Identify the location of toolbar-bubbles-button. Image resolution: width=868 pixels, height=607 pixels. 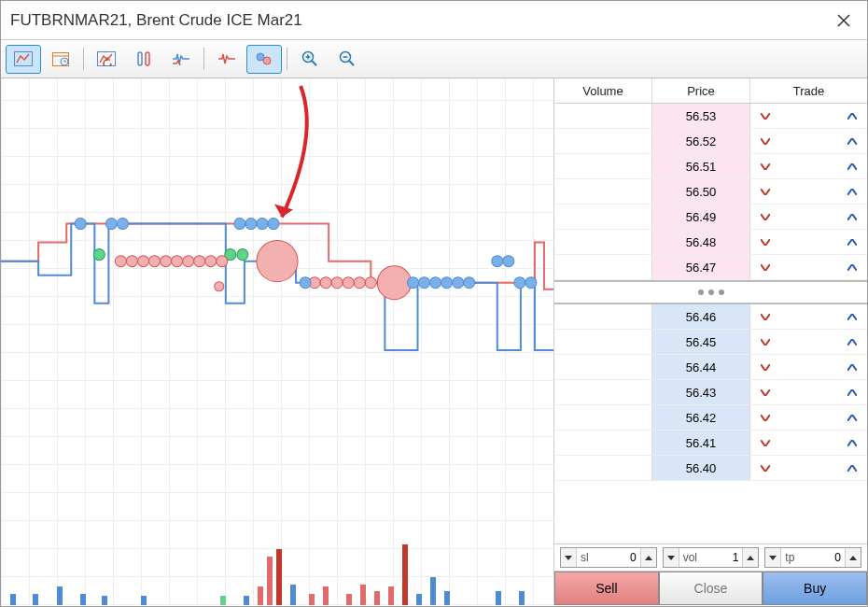
(264, 60).